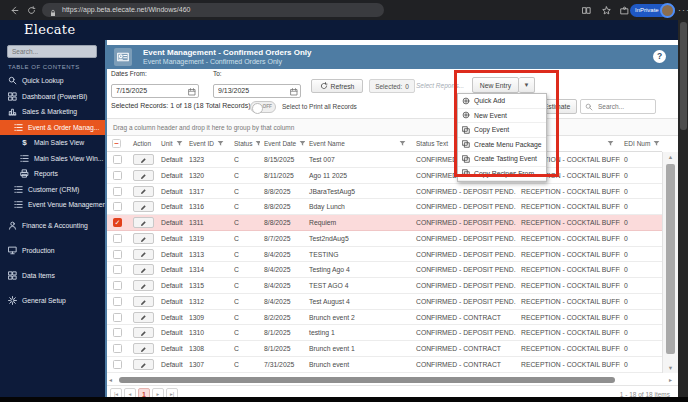 This screenshot has height=402, width=688. What do you see at coordinates (502, 130) in the screenshot?
I see `menu-item-copy-event: Copy Event` at bounding box center [502, 130].